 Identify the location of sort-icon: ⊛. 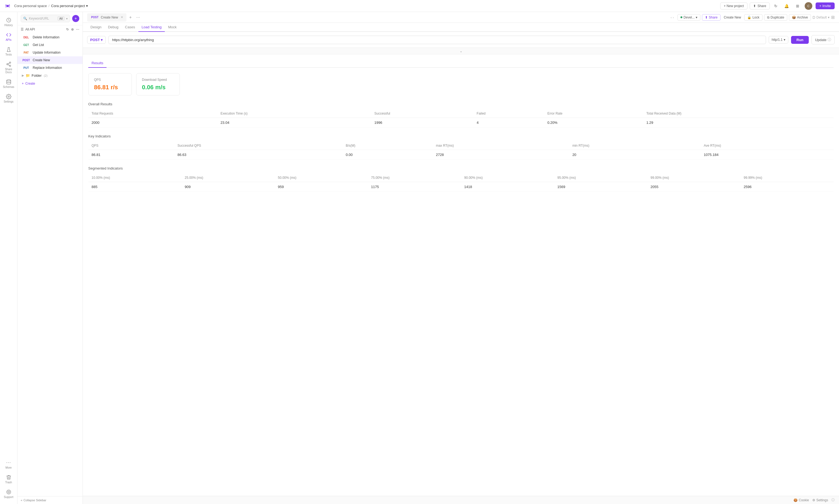
(72, 29).